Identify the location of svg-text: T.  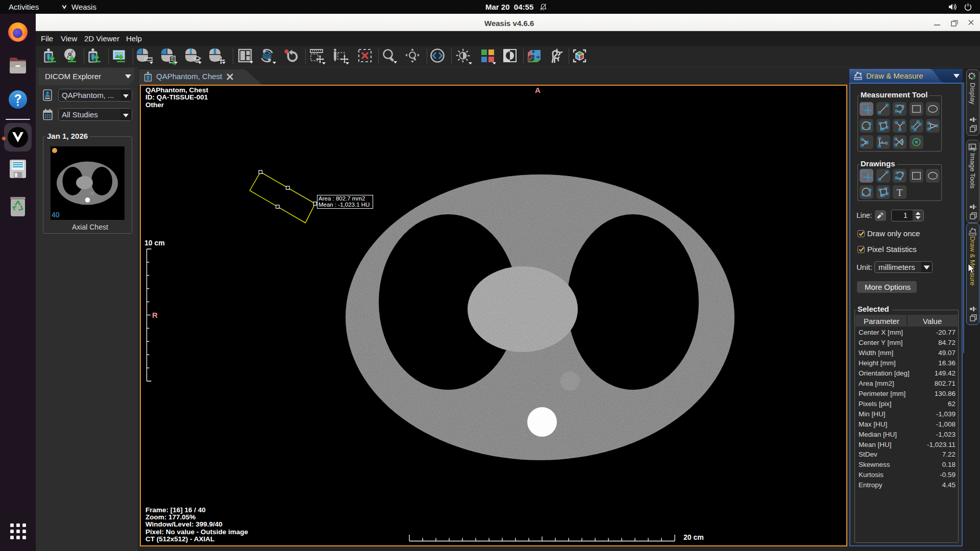
(899, 192).